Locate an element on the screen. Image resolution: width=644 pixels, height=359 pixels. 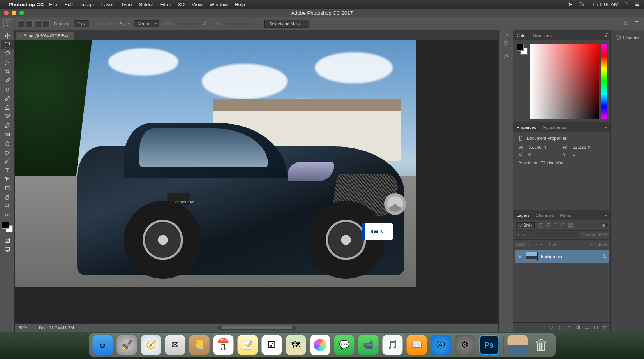
lock-image-icon is located at coordinates (536, 245).